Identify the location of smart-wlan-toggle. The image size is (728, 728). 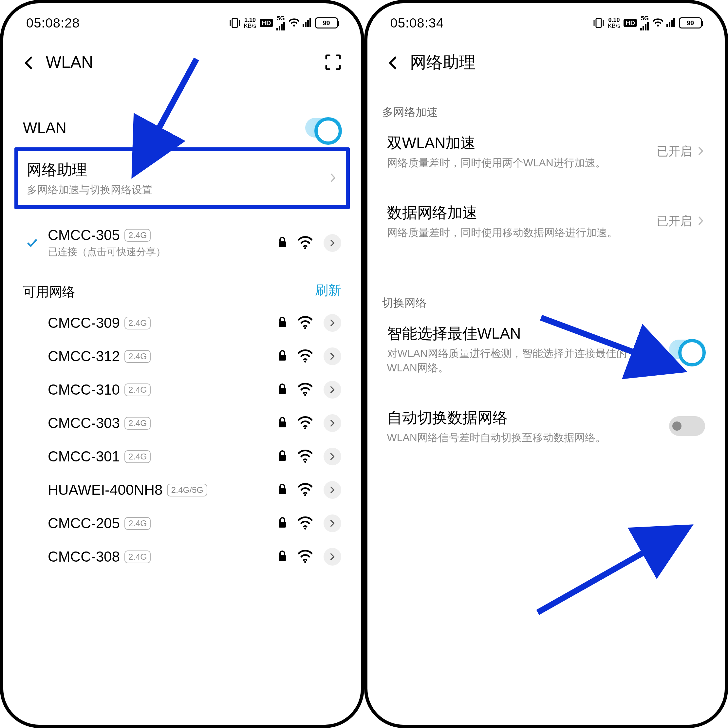
(687, 349).